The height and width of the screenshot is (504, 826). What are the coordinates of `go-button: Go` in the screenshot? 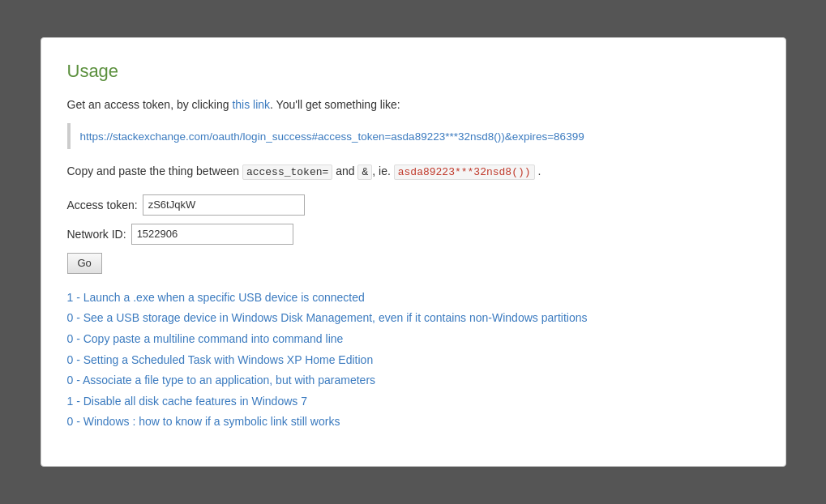 It's located at (84, 263).